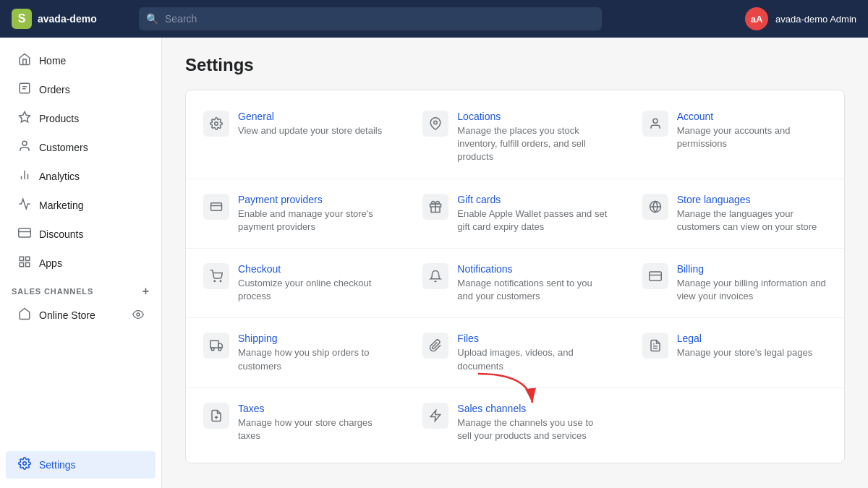 This screenshot has height=488, width=868. I want to click on settings-item-general: GeneralView and update your store detail…, so click(295, 137).